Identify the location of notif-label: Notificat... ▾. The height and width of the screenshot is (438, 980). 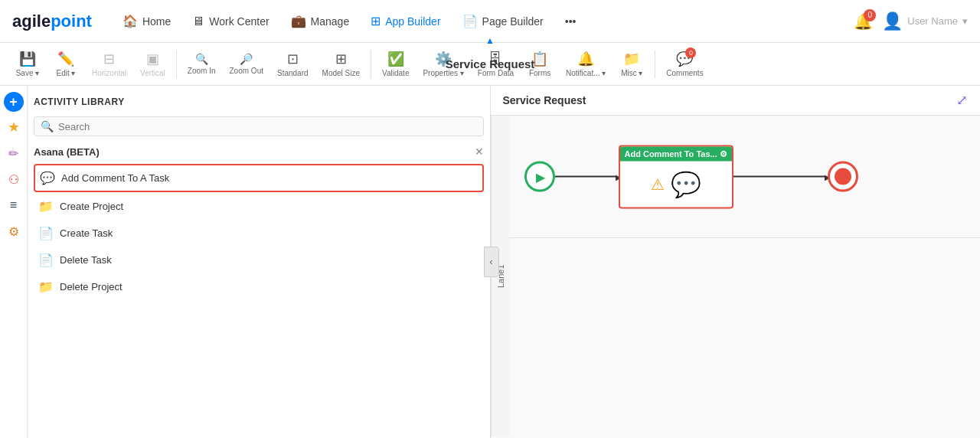
(586, 74).